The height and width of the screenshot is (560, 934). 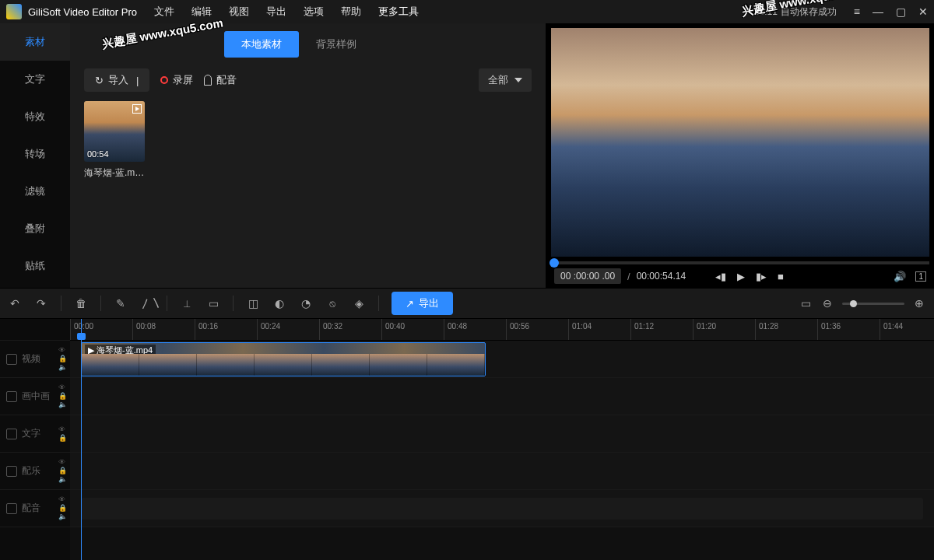 I want to click on scrub-handle, so click(x=554, y=263).